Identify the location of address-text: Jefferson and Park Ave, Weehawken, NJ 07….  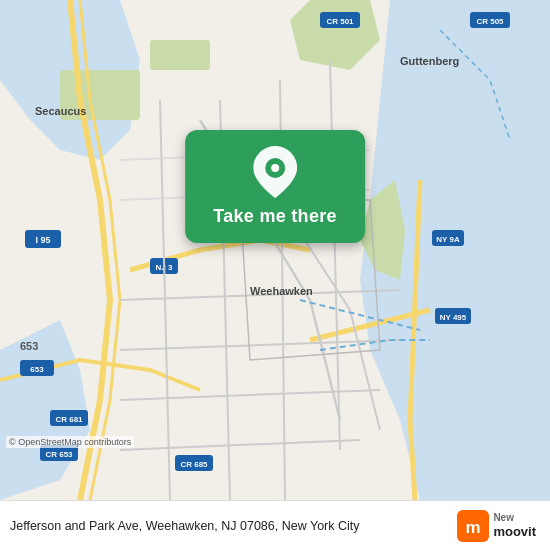
(234, 526).